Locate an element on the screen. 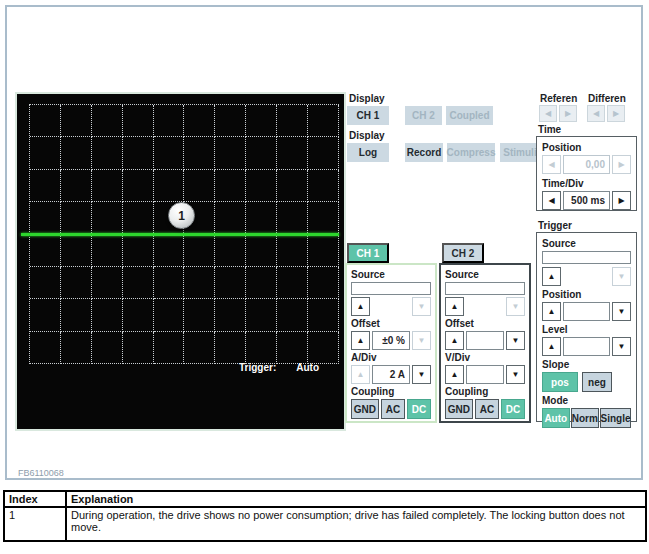  ch2-vdiv-value is located at coordinates (485, 374).